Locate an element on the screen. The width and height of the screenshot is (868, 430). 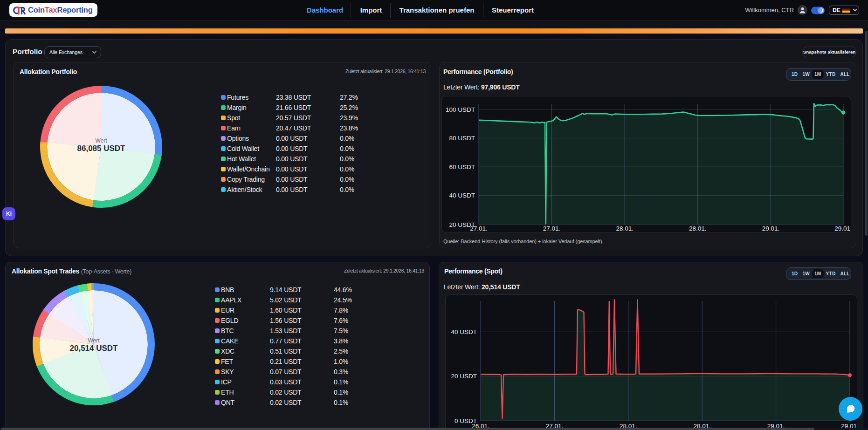
svg-text: 60 USDT is located at coordinates (462, 167).